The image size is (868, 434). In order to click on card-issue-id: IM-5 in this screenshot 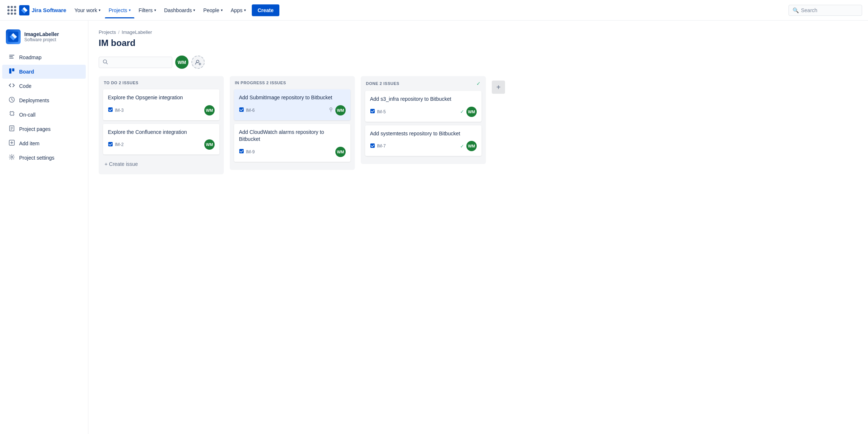, I will do `click(381, 112)`.